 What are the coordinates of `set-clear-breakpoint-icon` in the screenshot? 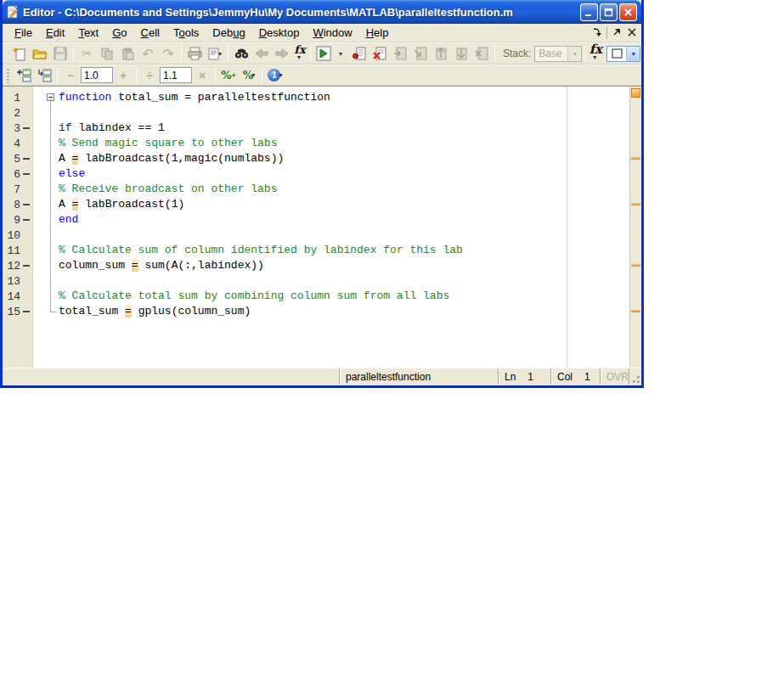 It's located at (359, 53).